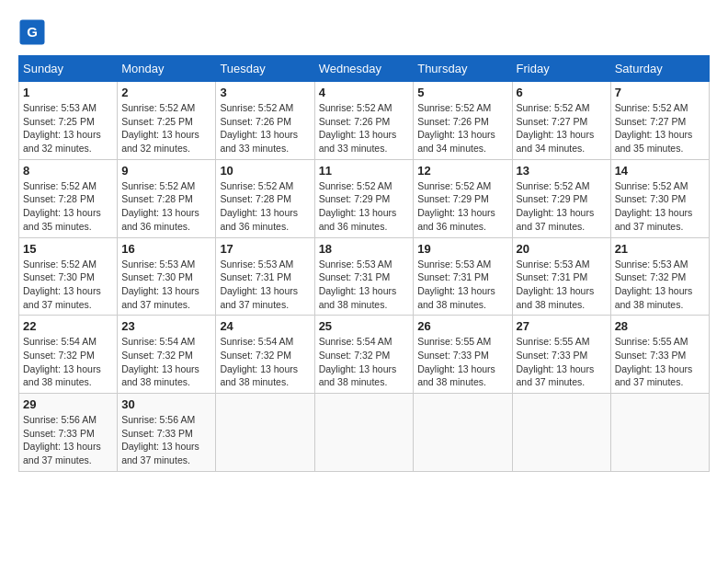  What do you see at coordinates (561, 199) in the screenshot?
I see `calendar-cell: 13Sunrise: 5:52 AM Sunset: 7:29 PM Dayli…` at bounding box center [561, 199].